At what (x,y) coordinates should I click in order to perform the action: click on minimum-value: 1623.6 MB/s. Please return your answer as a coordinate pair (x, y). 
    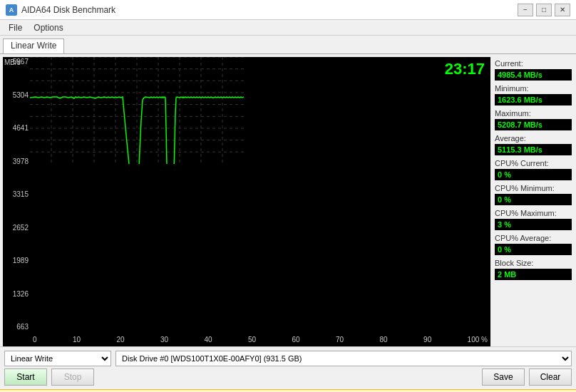
    Looking at the image, I should click on (533, 100).